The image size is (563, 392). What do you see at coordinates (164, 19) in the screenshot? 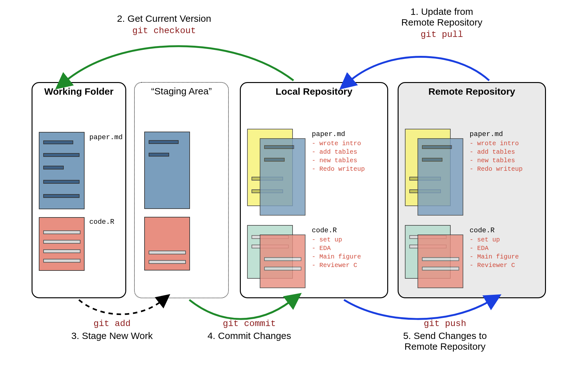
I see `step-2-title: 2. Get Current Version` at bounding box center [164, 19].